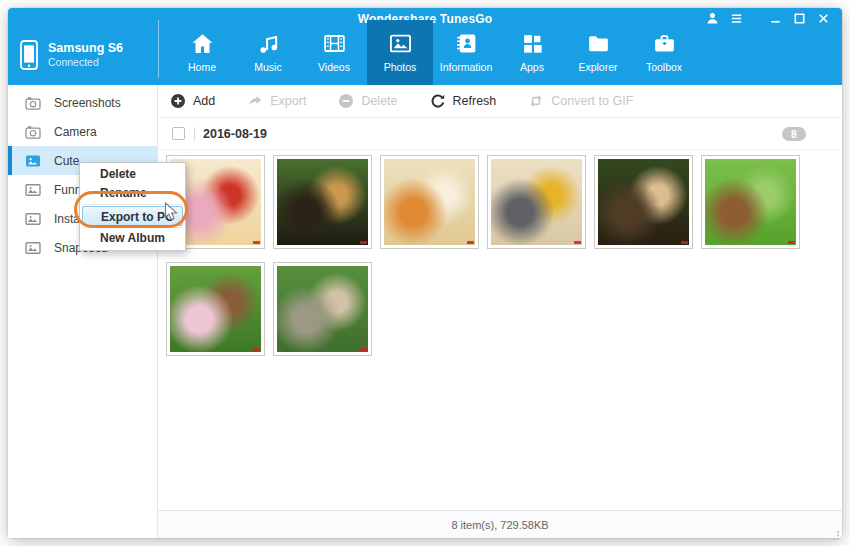  Describe the element at coordinates (500, 524) in the screenshot. I see `status-bar: 8 item(s), 729.58KB` at that location.